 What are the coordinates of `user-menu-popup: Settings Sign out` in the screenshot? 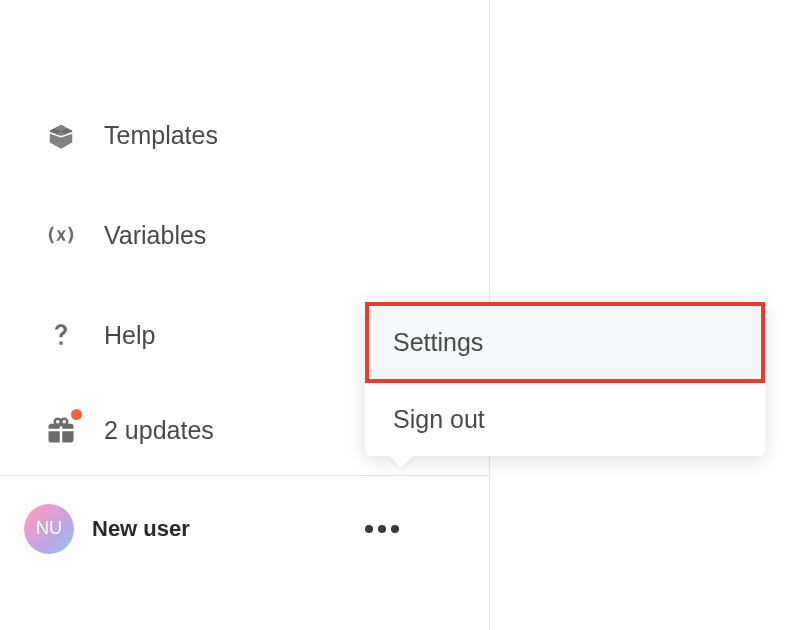 It's located at (565, 379).